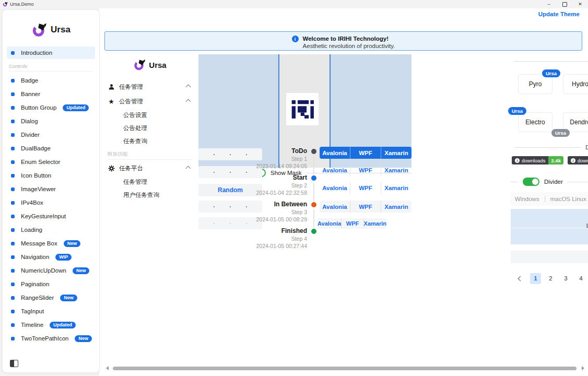 The image size is (588, 376). Describe the element at coordinates (51, 135) in the screenshot. I see `sidebar-item-divider: Divider` at that location.